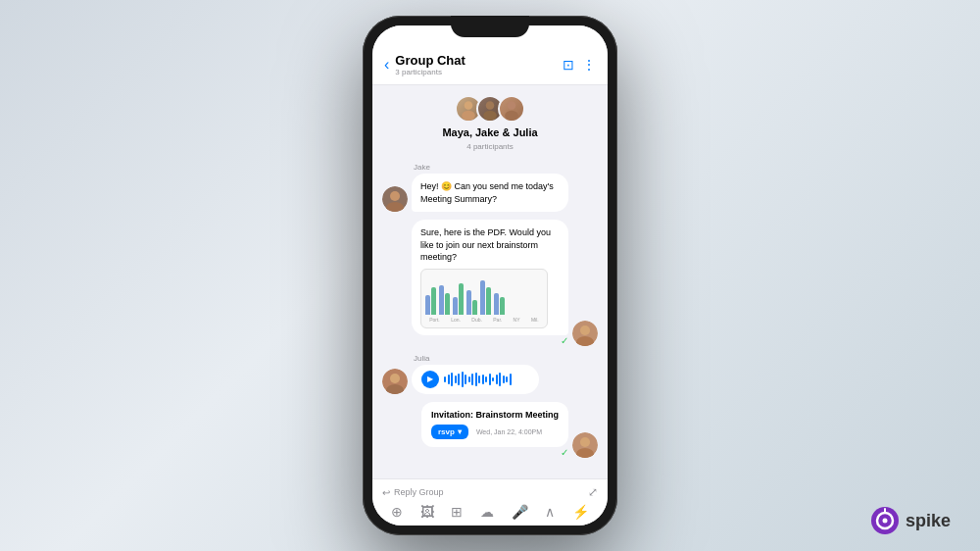 The width and height of the screenshot is (980, 551). Describe the element at coordinates (427, 512) in the screenshot. I see `image-icon: 🖼` at that location.